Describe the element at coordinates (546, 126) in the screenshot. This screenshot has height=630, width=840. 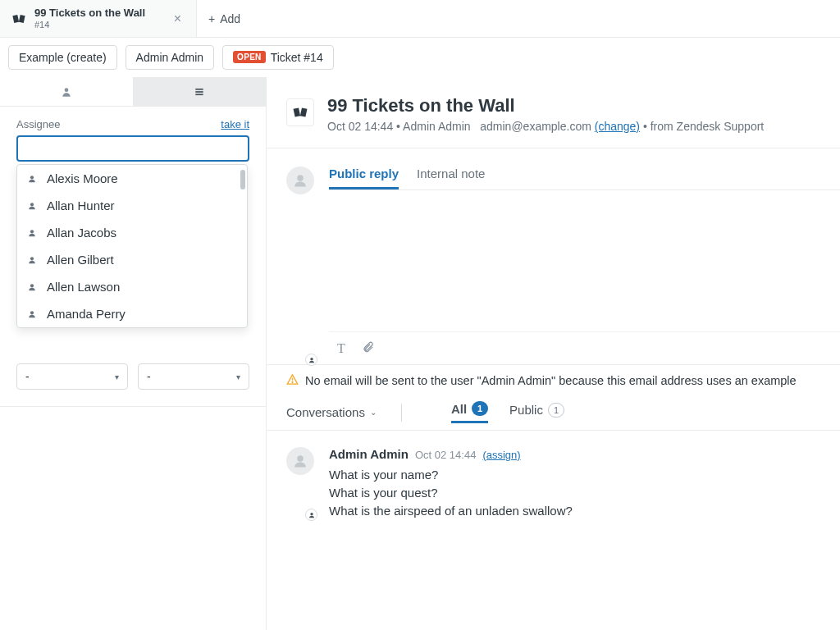
I see `ticket-subline: Oct 02 14:44 • Admin Admin admin@example…` at that location.